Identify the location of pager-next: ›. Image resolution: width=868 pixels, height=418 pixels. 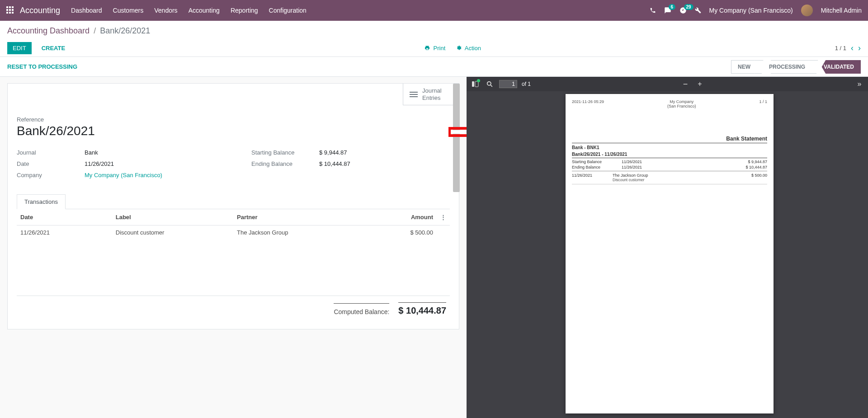
(859, 48).